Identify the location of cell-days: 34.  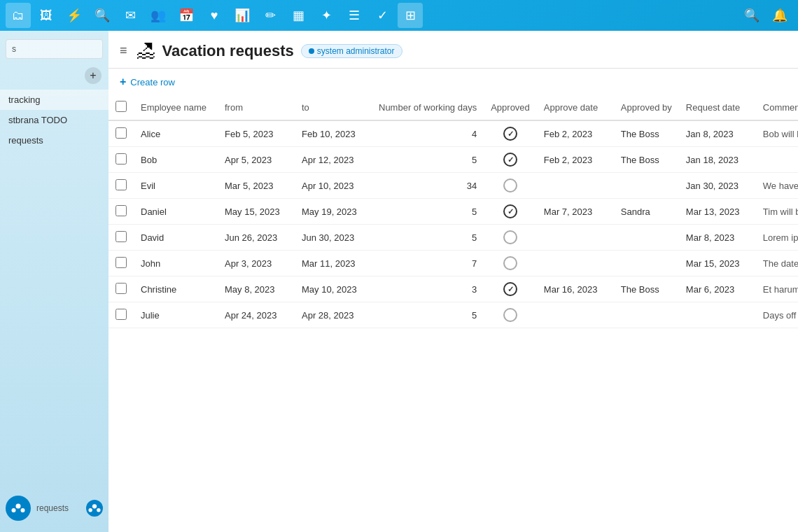
(428, 186).